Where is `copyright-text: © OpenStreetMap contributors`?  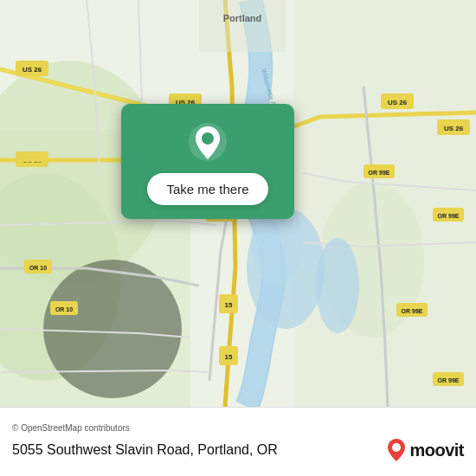
copyright-text: © OpenStreetMap contributors is located at coordinates (238, 428).